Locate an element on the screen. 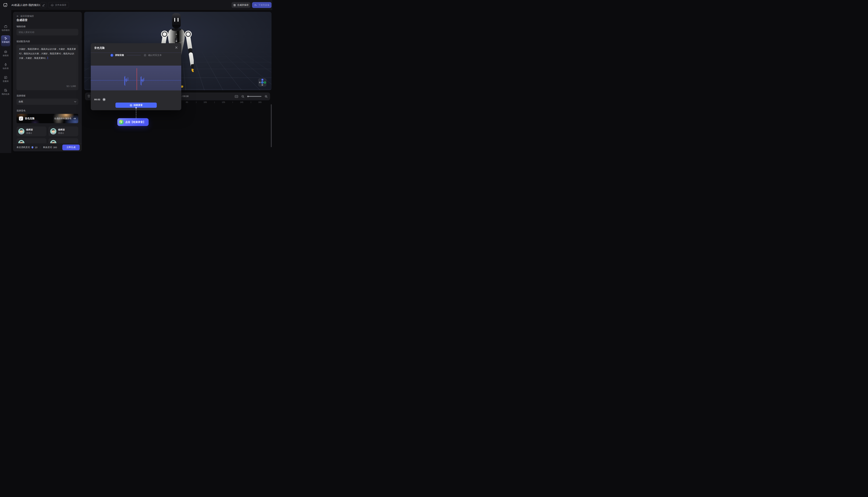  guide-anchor-dot is located at coordinates (136, 108).